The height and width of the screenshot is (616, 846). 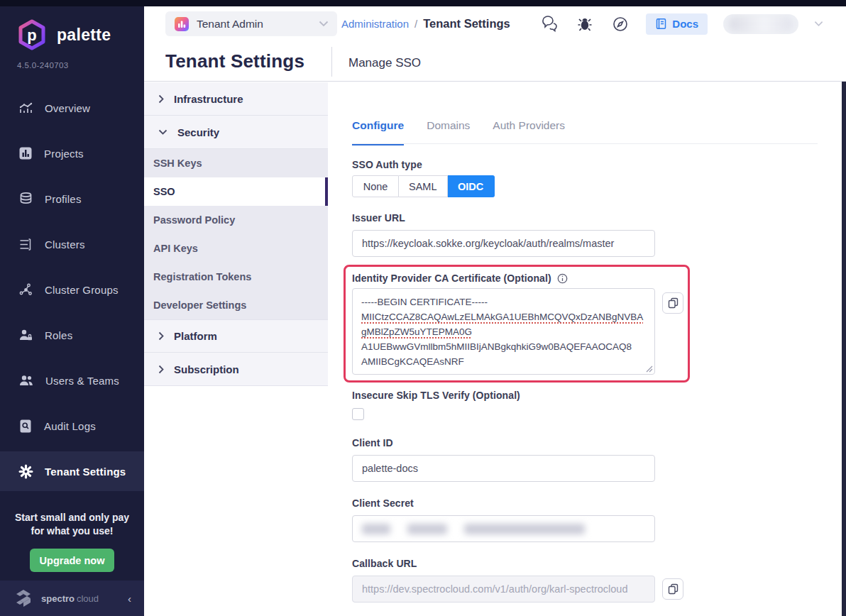 What do you see at coordinates (26, 471) in the screenshot?
I see `gear-icon` at bounding box center [26, 471].